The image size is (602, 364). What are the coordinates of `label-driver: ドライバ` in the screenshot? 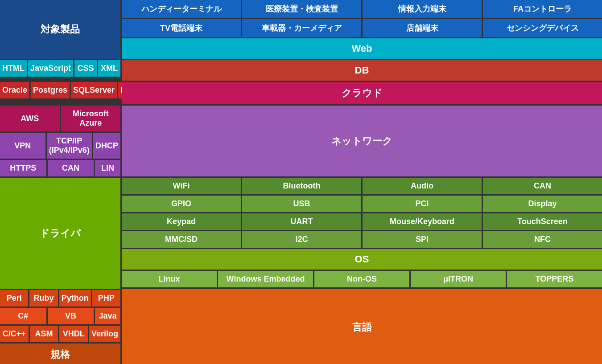 It's located at (60, 233).